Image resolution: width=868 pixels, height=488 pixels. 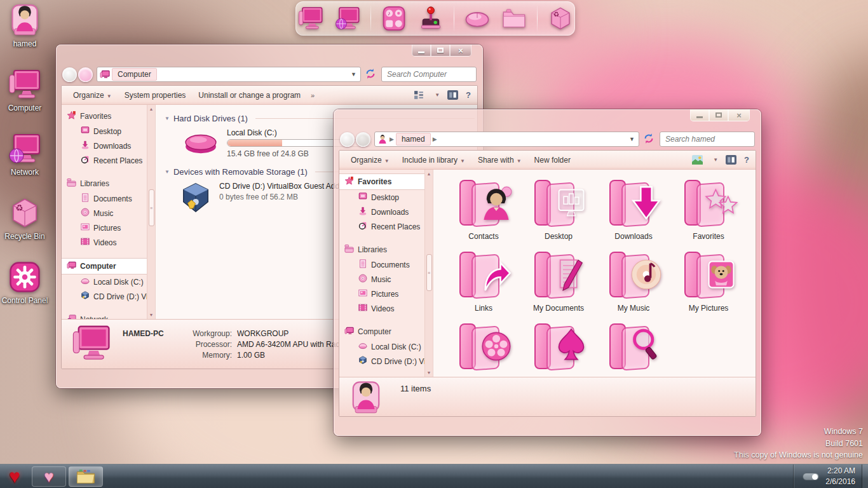 I want to click on desktop-icon-control-panel: Control Panel, so click(x=25, y=283).